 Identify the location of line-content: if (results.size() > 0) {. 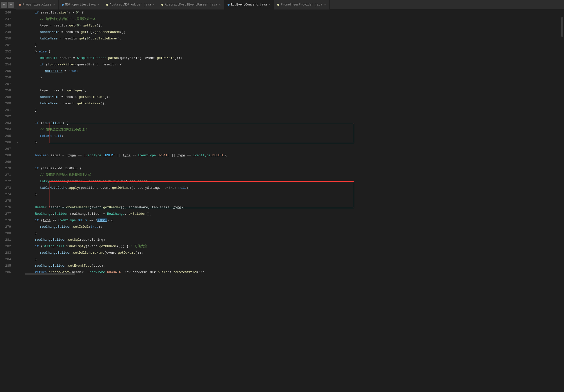
(292, 13).